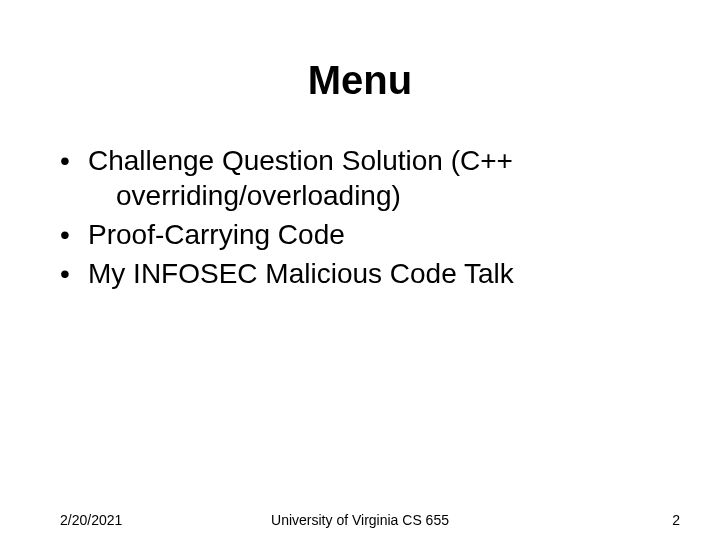 This screenshot has width=720, height=540. I want to click on list-item: Proof-Carrying Code, so click(370, 234).